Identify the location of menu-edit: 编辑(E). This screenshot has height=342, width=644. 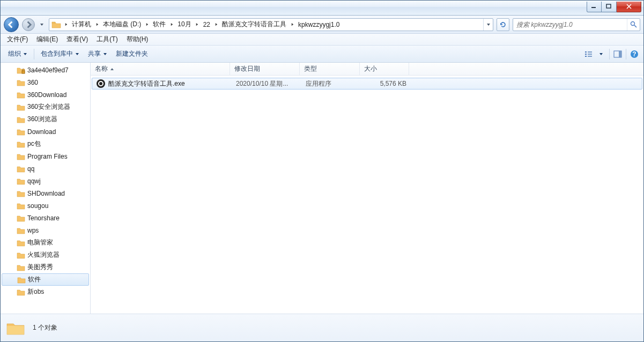
(47, 40).